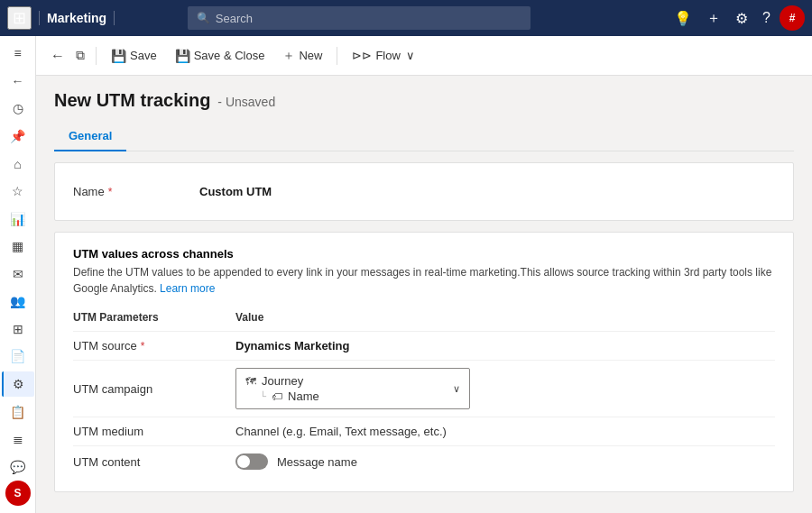 The width and height of the screenshot is (812, 513). I want to click on save-close-button: 💾 Save & Close, so click(220, 56).